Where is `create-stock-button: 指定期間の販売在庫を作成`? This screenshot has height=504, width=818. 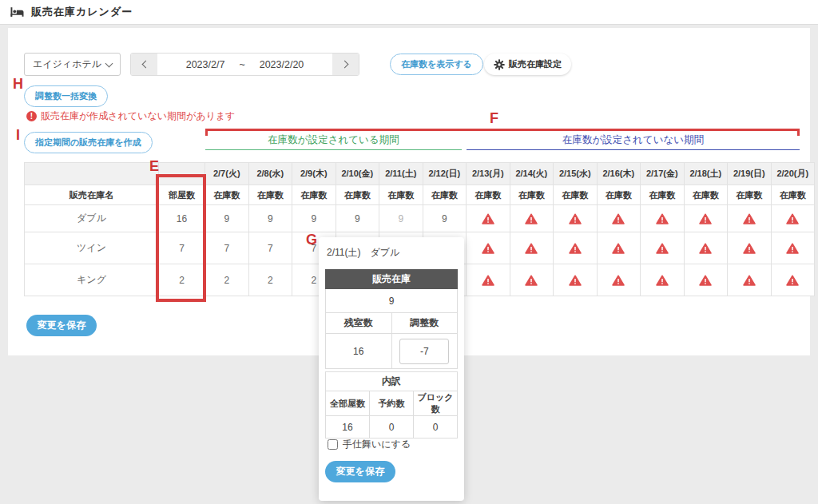 create-stock-button: 指定期間の販売在庫を作成 is located at coordinates (88, 142).